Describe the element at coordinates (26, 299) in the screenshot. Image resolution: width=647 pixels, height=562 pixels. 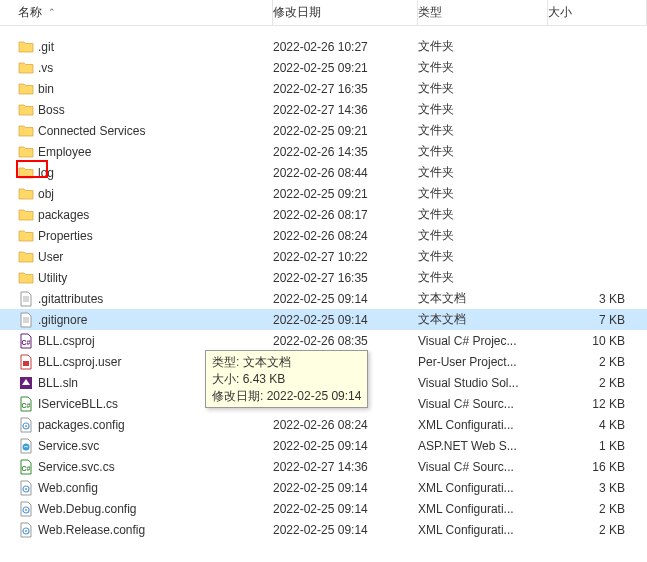
I see `text-icon` at that location.